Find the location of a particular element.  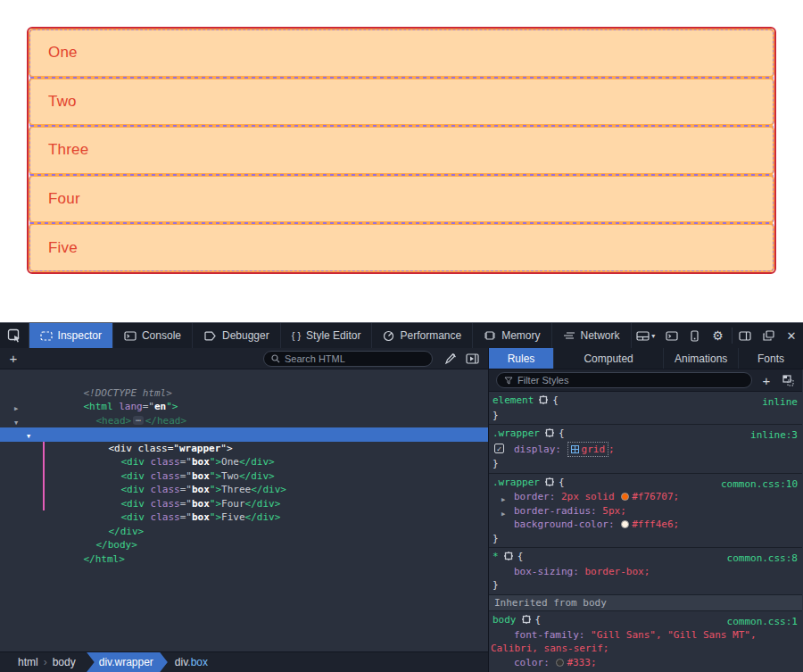

node-wrapper-open-selected: ▼<div class="wrapper"> is located at coordinates (244, 435).